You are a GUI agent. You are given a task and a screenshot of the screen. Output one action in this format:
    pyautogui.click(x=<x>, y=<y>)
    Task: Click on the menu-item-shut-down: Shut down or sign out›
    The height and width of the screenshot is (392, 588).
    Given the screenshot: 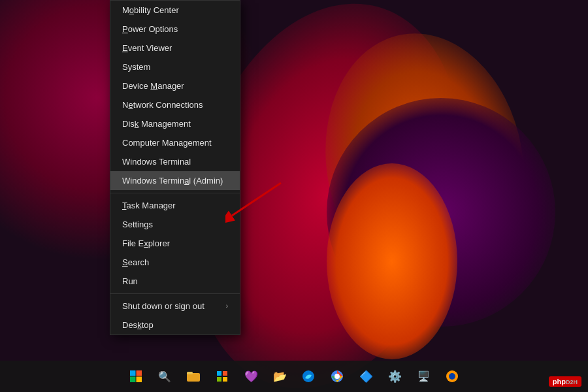 What is the action you would take?
    pyautogui.click(x=175, y=306)
    